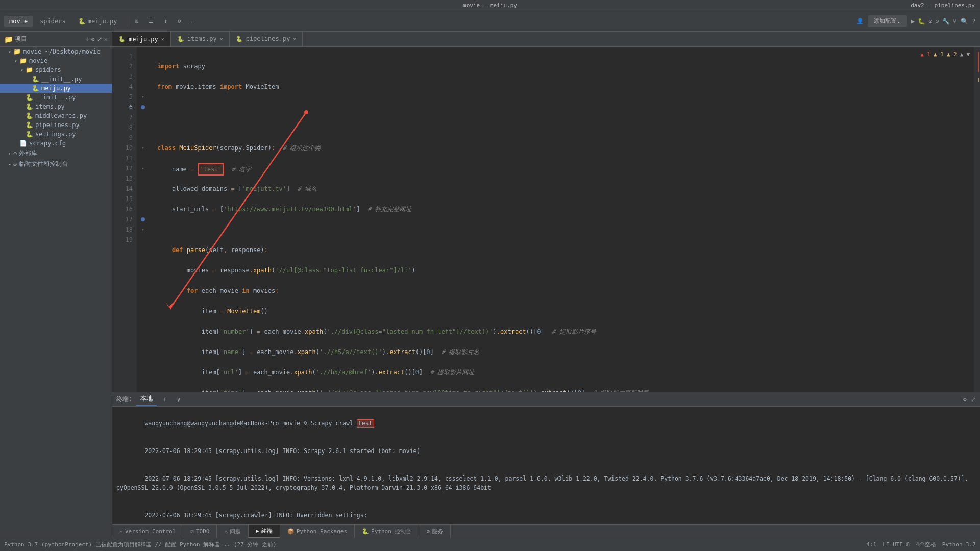 This screenshot has width=980, height=551. I want to click on tree-item-middlewarespy: ▸ 🐍 middlewares.py, so click(56, 116).